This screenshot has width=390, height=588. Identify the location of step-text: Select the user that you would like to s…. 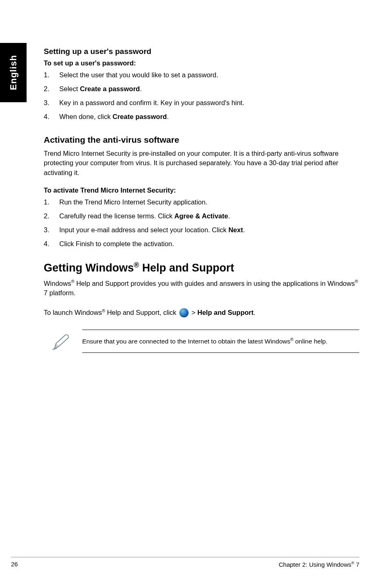
(139, 75).